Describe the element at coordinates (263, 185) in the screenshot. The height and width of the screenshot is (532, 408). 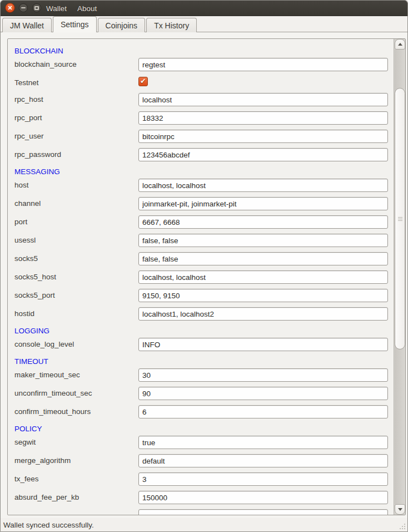
I see `host-input` at that location.